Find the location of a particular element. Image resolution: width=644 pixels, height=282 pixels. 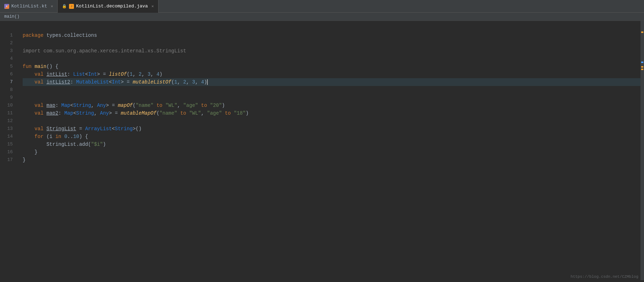

code-line-7: val intList: List<Int> = listOf(1, 2, 3,… is located at coordinates (333, 74).